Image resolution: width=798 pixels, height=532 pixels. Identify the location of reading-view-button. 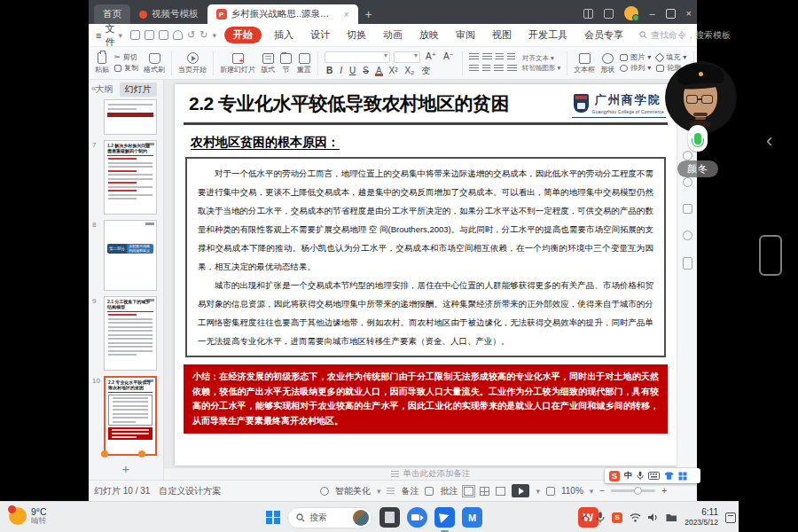
(500, 491).